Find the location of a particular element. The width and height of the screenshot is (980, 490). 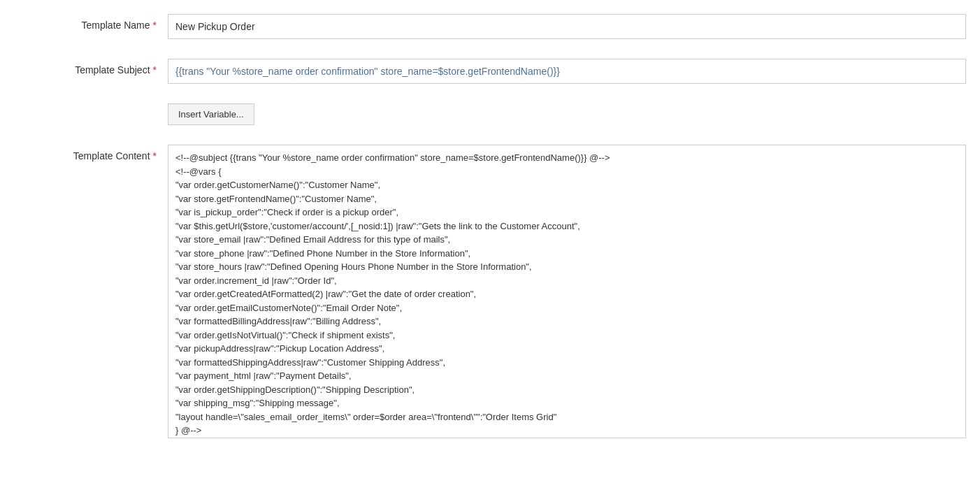

template-subject-row: Template Subject* is located at coordinates (490, 71).